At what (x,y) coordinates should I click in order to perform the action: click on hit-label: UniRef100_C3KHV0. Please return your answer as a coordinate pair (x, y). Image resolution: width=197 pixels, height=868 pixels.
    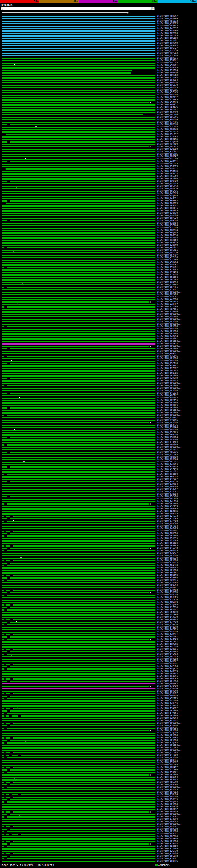
    Looking at the image, I should click on (167, 317).